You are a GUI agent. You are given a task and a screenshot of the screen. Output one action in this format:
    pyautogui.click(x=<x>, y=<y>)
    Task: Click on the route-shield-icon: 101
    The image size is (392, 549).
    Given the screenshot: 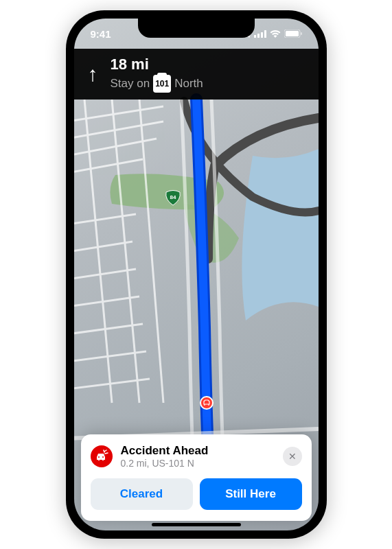 What is the action you would take?
    pyautogui.click(x=162, y=84)
    